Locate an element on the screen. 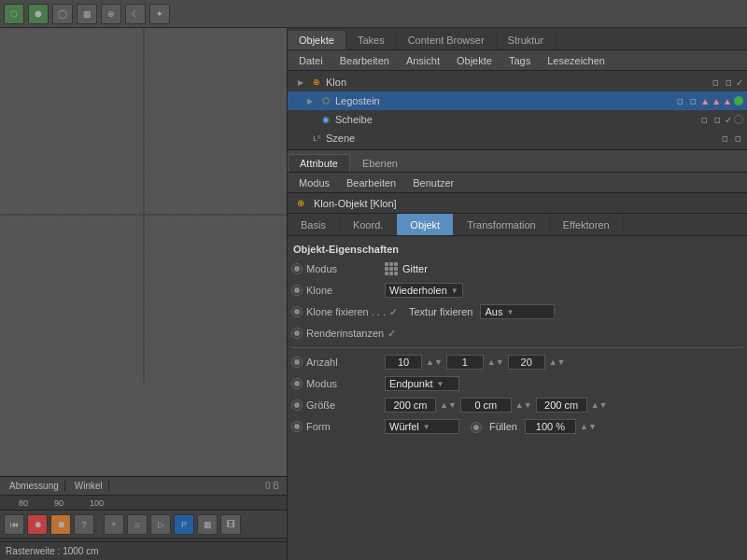 The height and width of the screenshot is (560, 747). tab-struktur: Struktur is located at coordinates (527, 40).